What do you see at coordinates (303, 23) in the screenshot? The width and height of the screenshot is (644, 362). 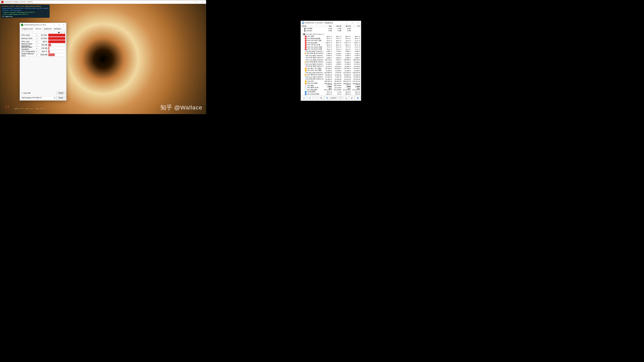 I see `hwinfo-app-icon` at bounding box center [303, 23].